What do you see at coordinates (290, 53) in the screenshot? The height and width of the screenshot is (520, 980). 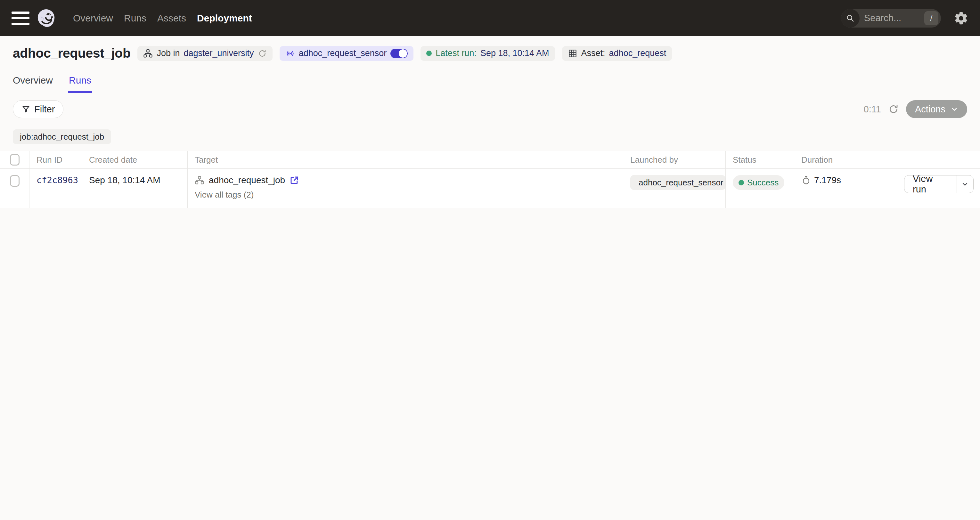 I see `sensor-icon` at bounding box center [290, 53].